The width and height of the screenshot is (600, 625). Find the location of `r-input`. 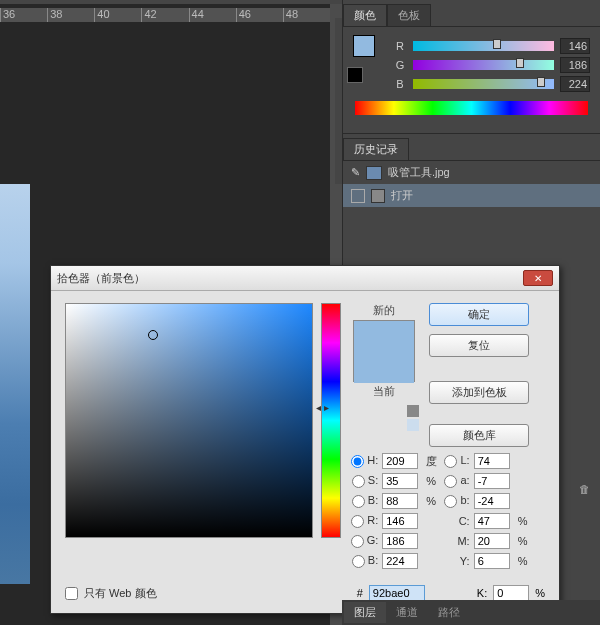

r-input is located at coordinates (400, 521).